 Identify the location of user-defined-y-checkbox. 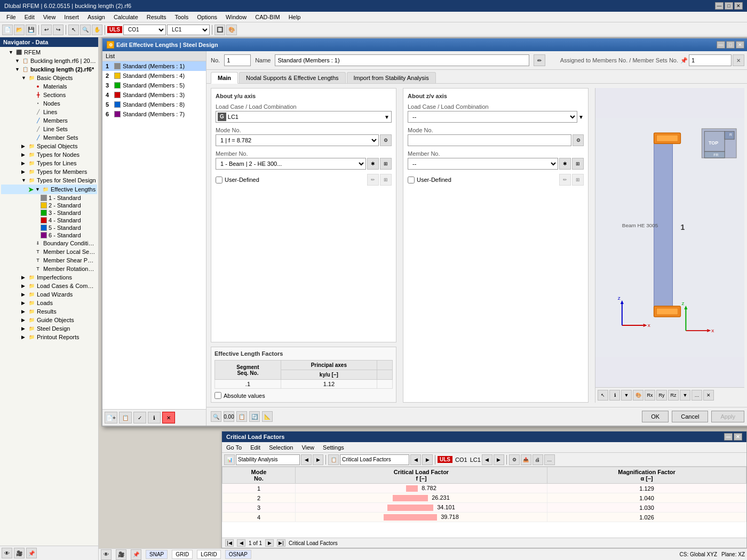
(219, 180).